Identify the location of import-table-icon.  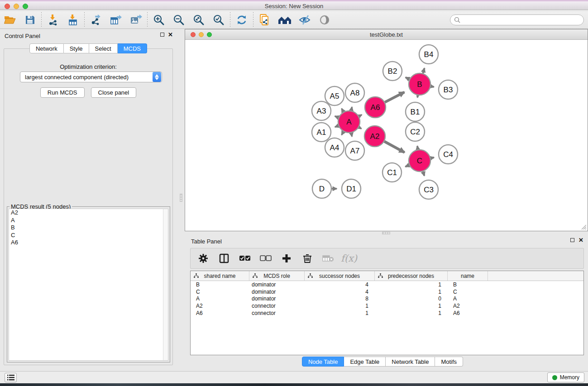
(73, 20).